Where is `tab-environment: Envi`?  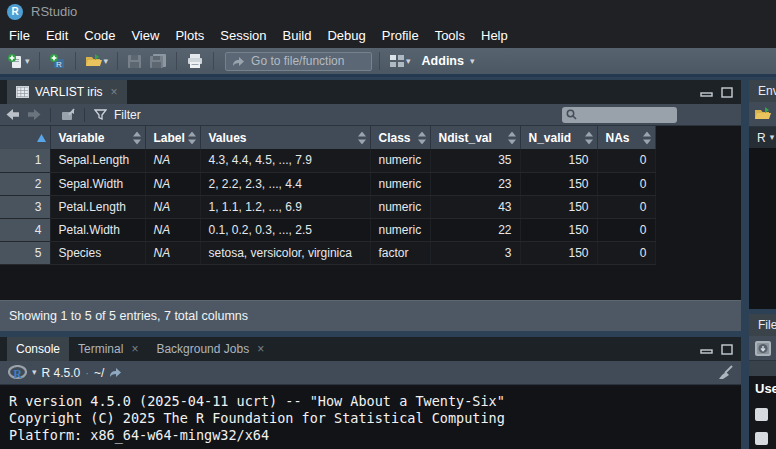
tab-environment: Envi is located at coordinates (762, 91).